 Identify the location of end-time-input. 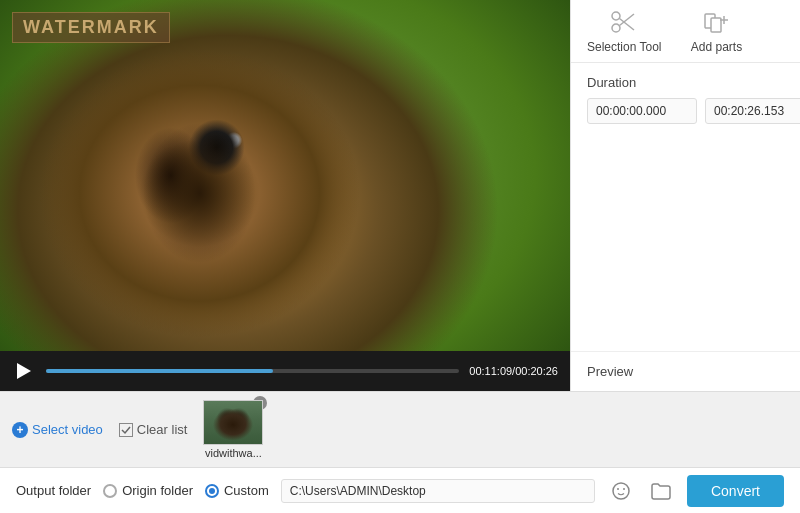
(752, 111).